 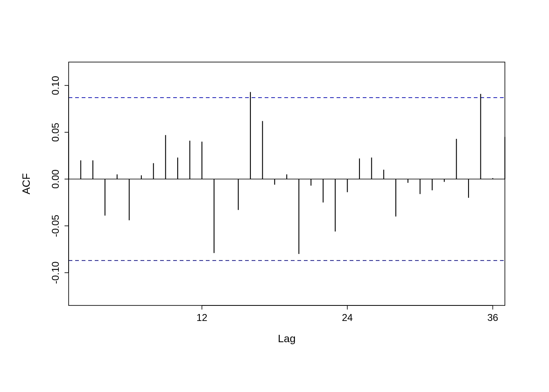 What do you see at coordinates (56, 132) in the screenshot?
I see `y-tick-label: 0.05` at bounding box center [56, 132].